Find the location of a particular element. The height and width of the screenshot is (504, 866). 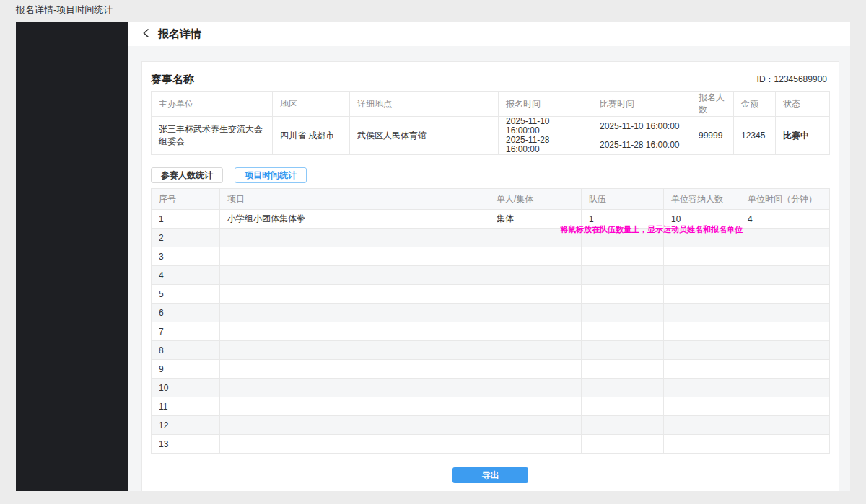

cell: 小学组小团体集体拳 is located at coordinates (355, 219).